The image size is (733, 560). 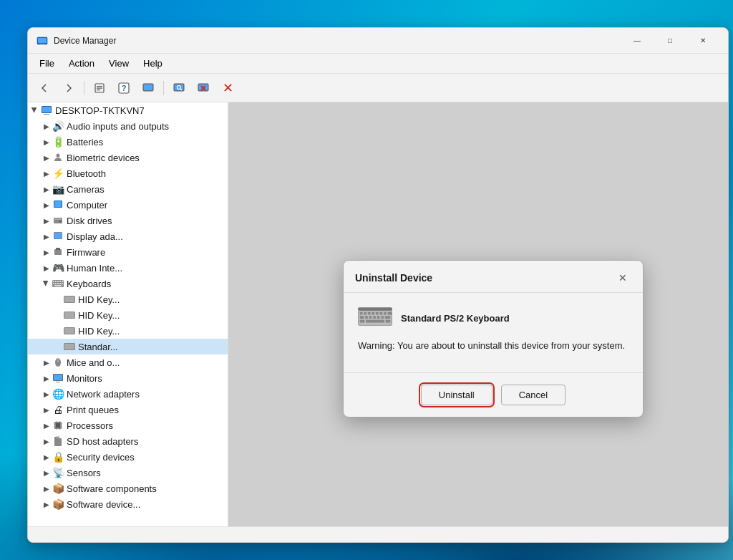 What do you see at coordinates (47, 362) in the screenshot?
I see `mice-chevron: ▶` at bounding box center [47, 362].